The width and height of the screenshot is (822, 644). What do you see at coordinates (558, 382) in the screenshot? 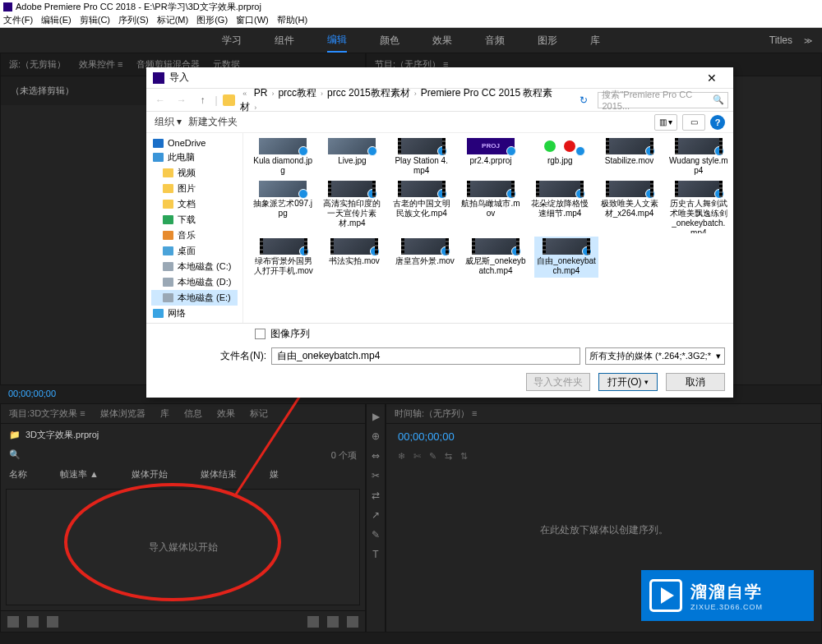
I see `import-folder-button: 导入文件夹` at bounding box center [558, 382].